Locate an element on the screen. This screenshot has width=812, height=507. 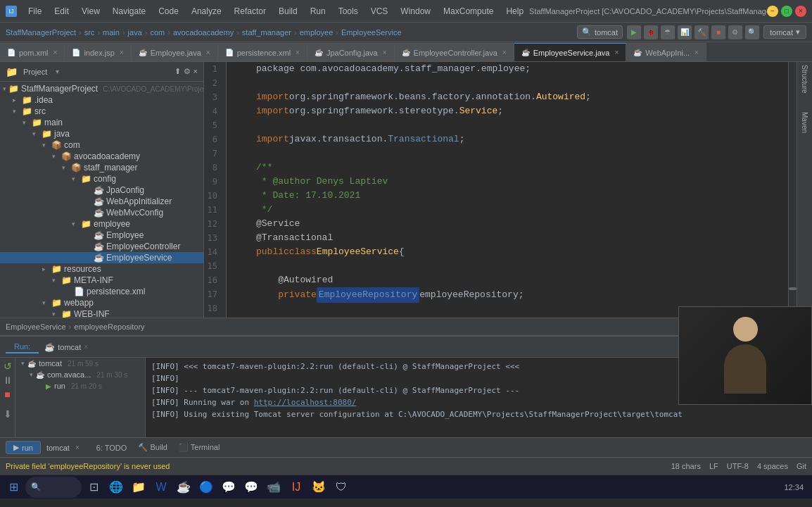
sidebar-item-service: ▸ ☕ EmployeeService is located at coordinates (101, 258).